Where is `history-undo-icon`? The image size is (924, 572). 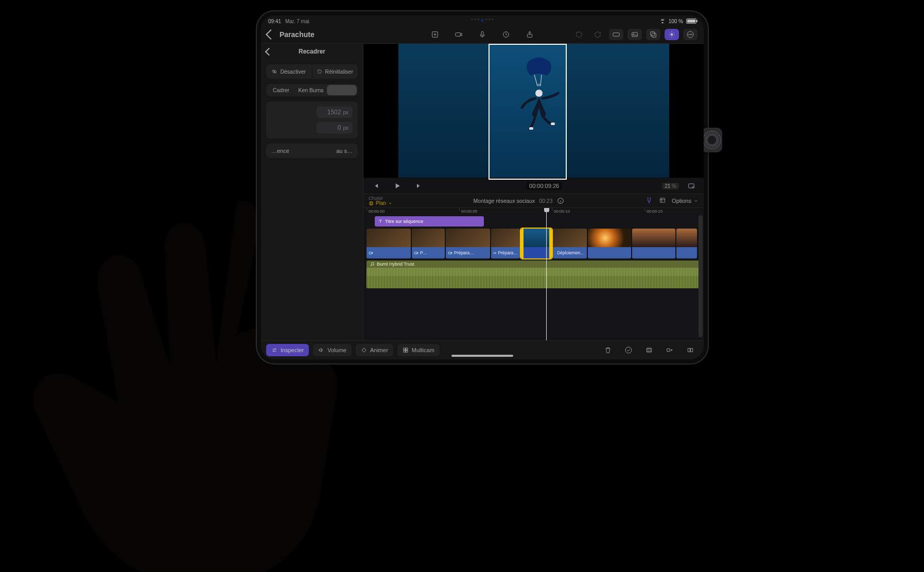 history-undo-icon is located at coordinates (579, 34).